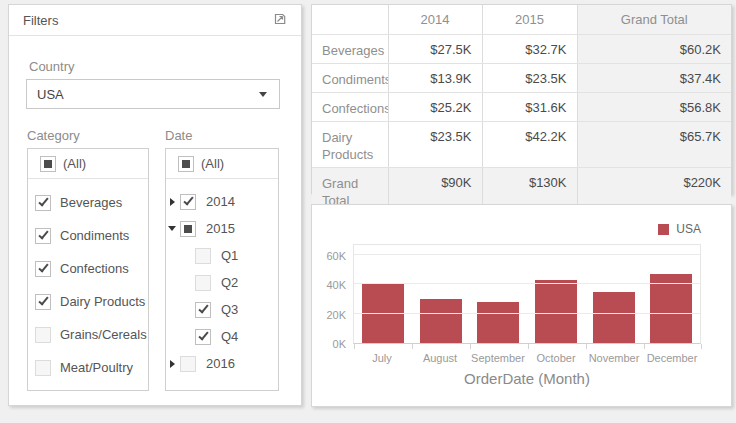 The height and width of the screenshot is (423, 736). Describe the element at coordinates (527, 254) in the screenshot. I see `gridline` at that location.